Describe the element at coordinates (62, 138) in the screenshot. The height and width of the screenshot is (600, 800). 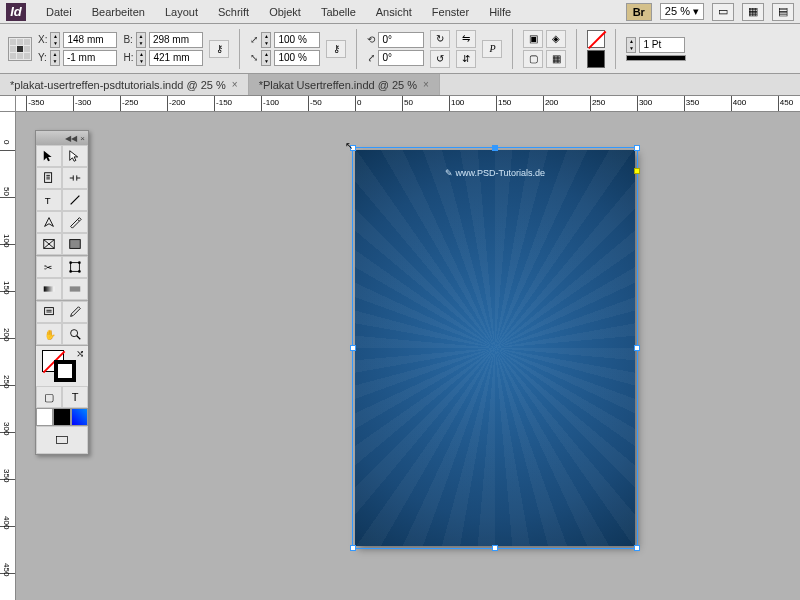
I see `toolbox-header: ◀◀×` at that location.